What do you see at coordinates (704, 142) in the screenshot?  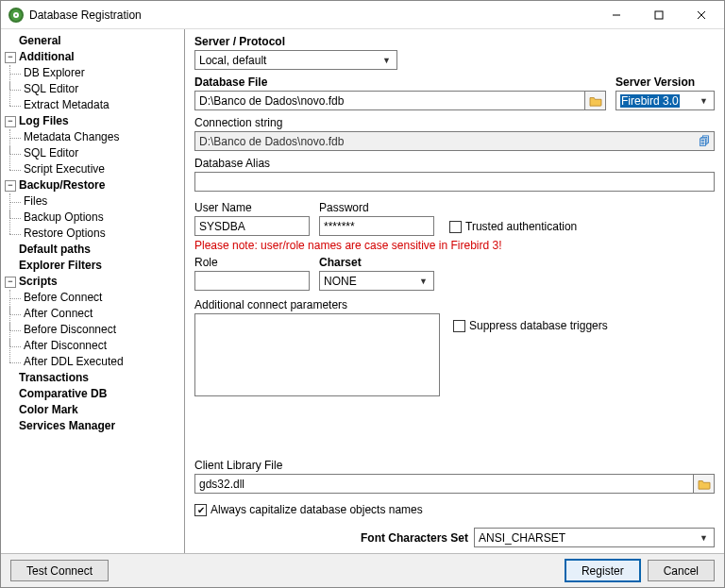 I see `copy-icon: 🗐` at bounding box center [704, 142].